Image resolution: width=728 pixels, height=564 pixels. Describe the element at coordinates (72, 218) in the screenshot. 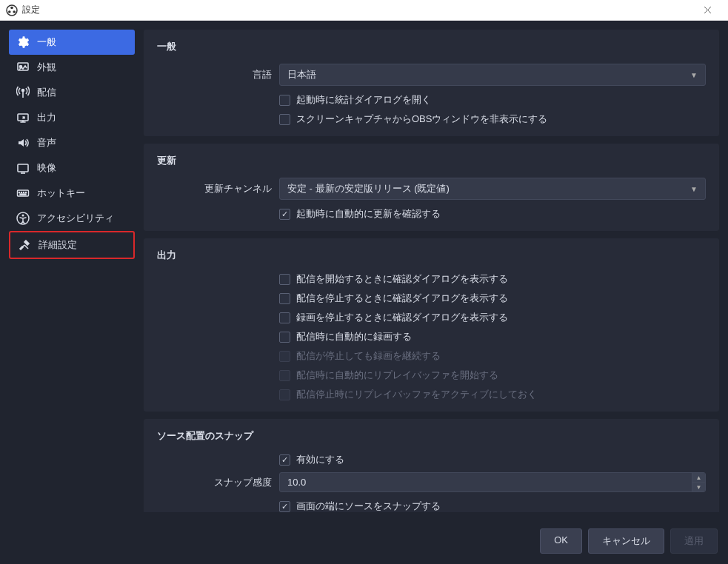

I see `sidebar-item-accessibility: アクセシビリティ` at that location.